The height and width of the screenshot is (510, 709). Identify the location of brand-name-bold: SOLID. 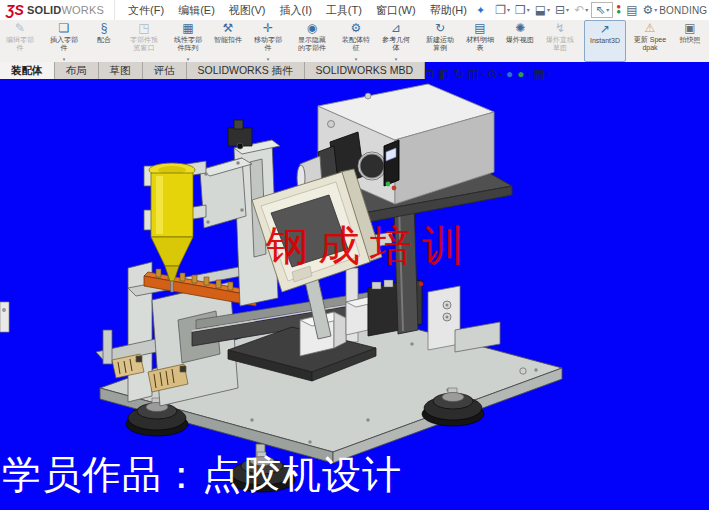
(44, 10).